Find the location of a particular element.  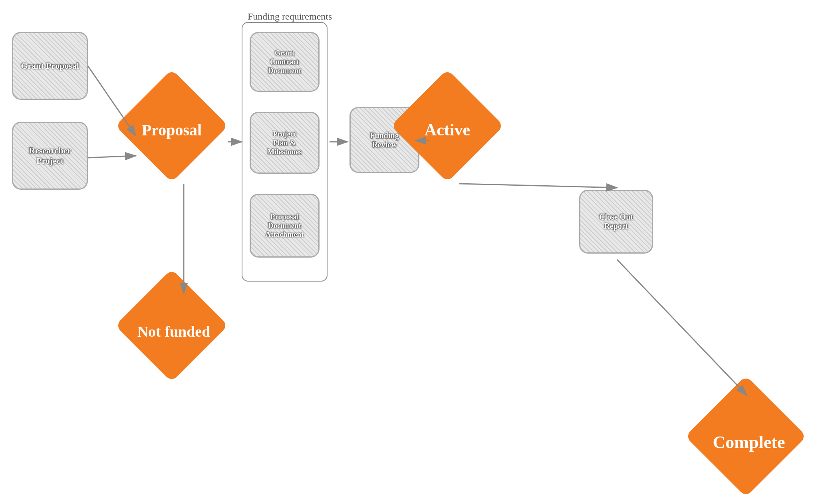

proposal-diamond is located at coordinates (172, 126).